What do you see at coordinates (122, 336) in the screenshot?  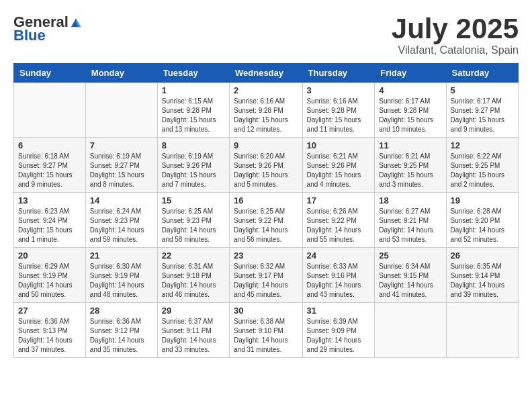 I see `day-info: Sunrise: 6:36 AMSunset: 9:12 PMDaylight:…` at bounding box center [122, 336].